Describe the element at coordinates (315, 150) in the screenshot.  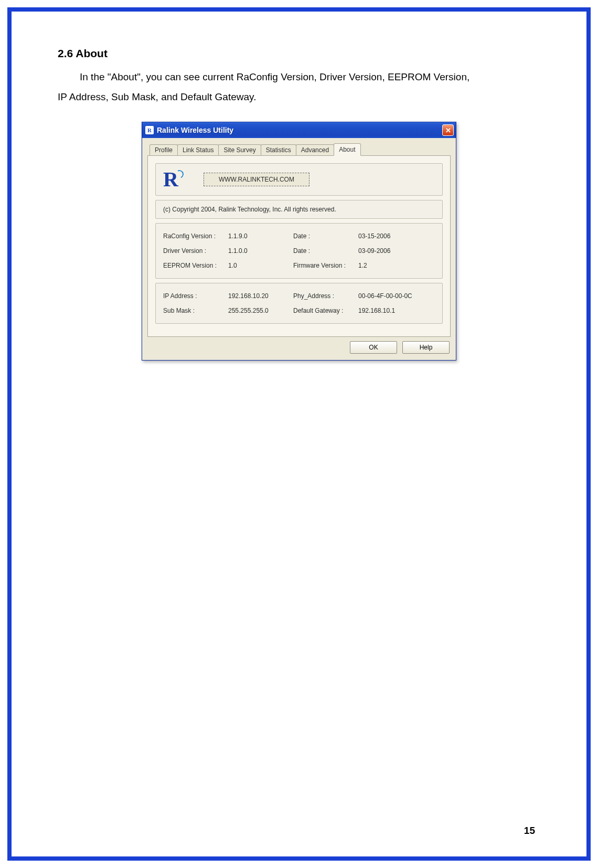
I see `tab-advanced: Advanced` at that location.